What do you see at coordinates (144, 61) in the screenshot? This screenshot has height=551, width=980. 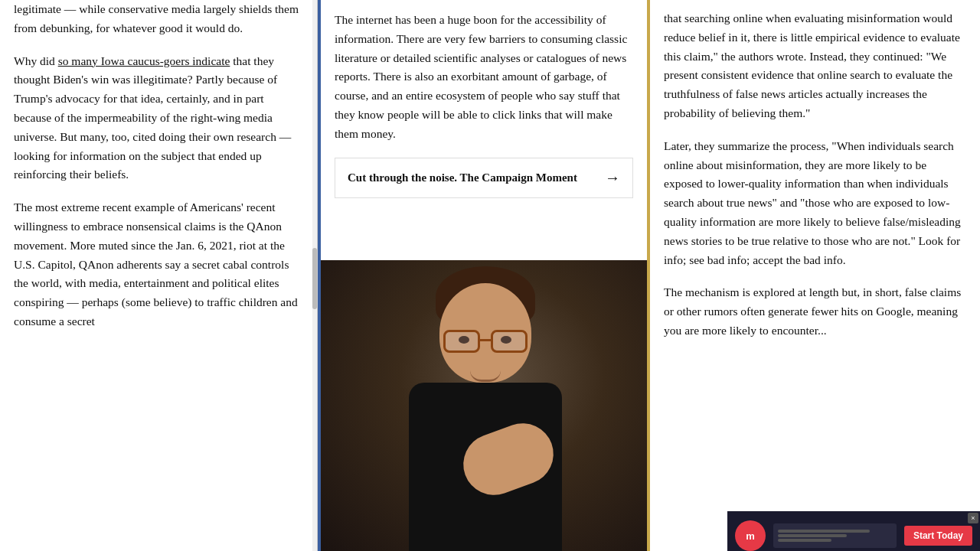 I see `iowa-link: so many Iowa caucus-goers indicate` at bounding box center [144, 61].